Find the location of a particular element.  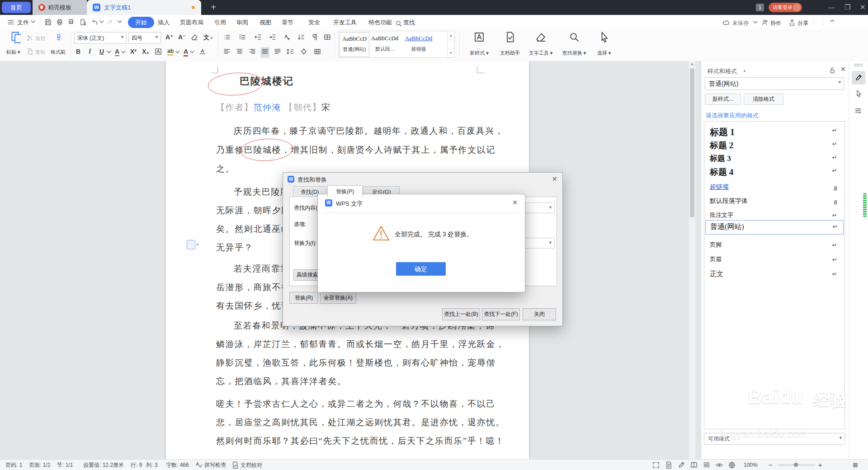

select-cursor-icon is located at coordinates (859, 94).